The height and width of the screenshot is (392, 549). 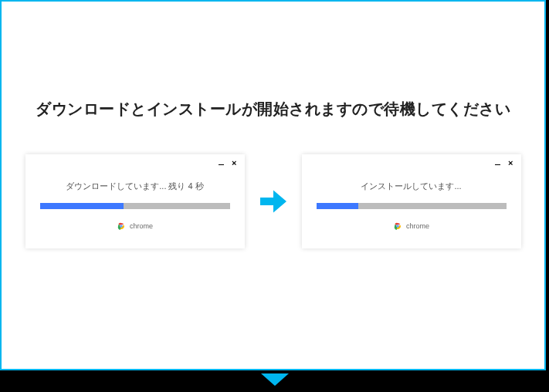 I want to click on headline-text: ダウンロードとインストールが開始されますので待機してください, so click(x=273, y=110).